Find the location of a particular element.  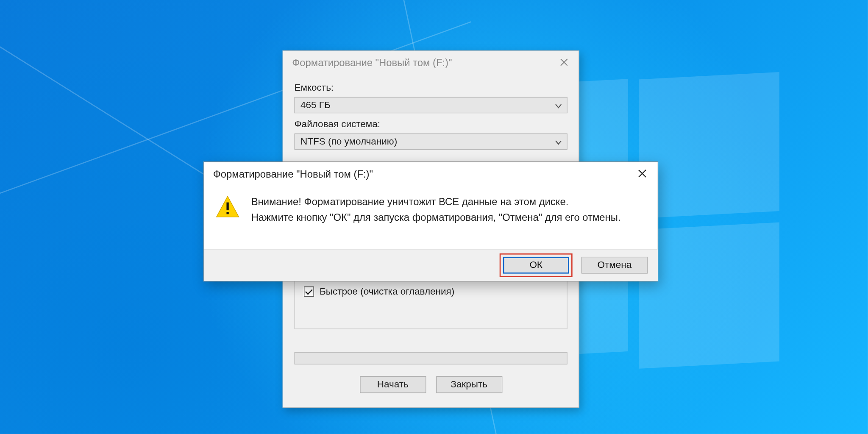

capacity-label: Емкость: is located at coordinates (431, 88).